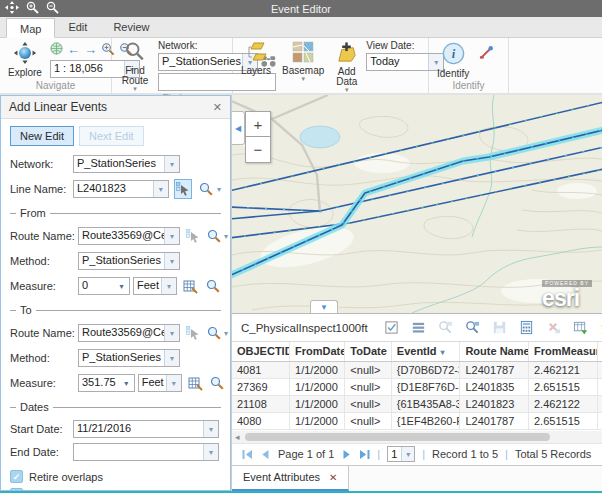 This screenshot has height=493, width=602. What do you see at coordinates (172, 66) in the screenshot?
I see `group-find: Find Route ▾ Network: P_StationSeries ▾` at bounding box center [172, 66].